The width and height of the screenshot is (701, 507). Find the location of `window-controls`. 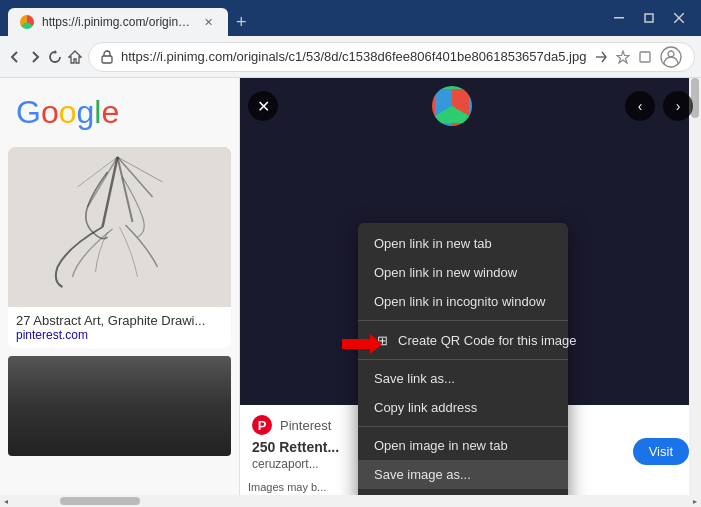

window-controls is located at coordinates (649, 18).